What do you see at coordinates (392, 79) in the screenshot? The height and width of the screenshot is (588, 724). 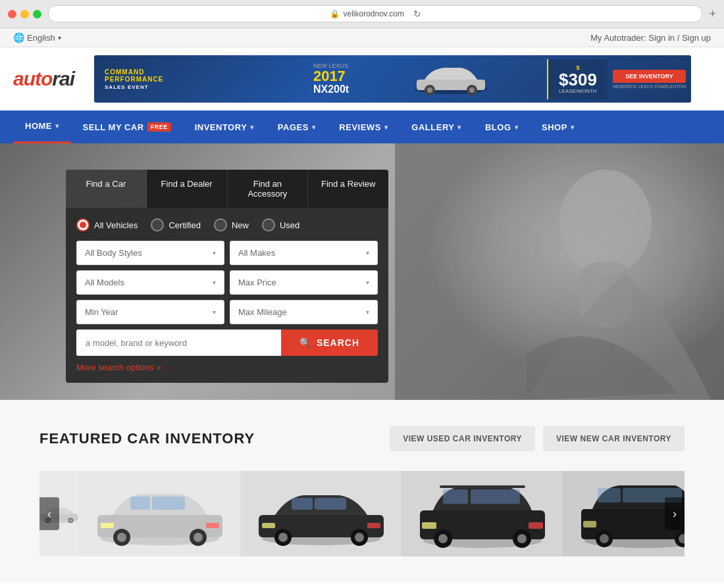 I see `ad-banner: COMMANDPERFORMANCESALES EVENT NEW LEXUS …` at bounding box center [392, 79].